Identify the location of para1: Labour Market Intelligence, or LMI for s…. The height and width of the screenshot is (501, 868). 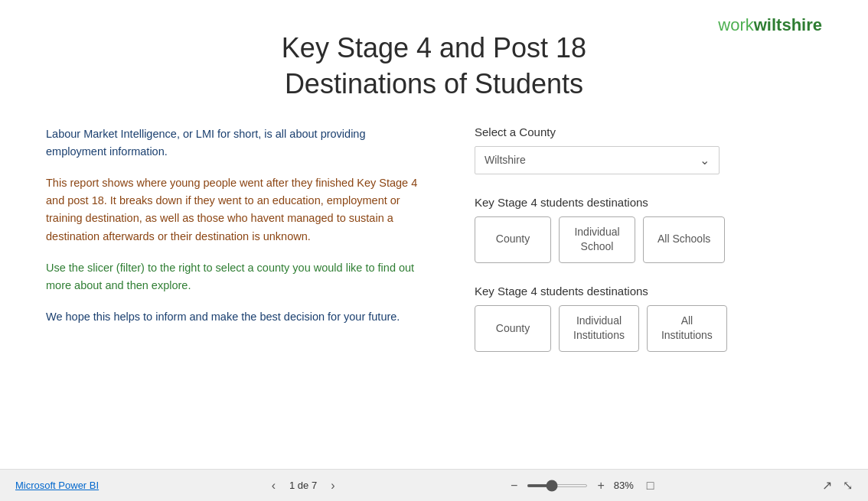
(237, 143).